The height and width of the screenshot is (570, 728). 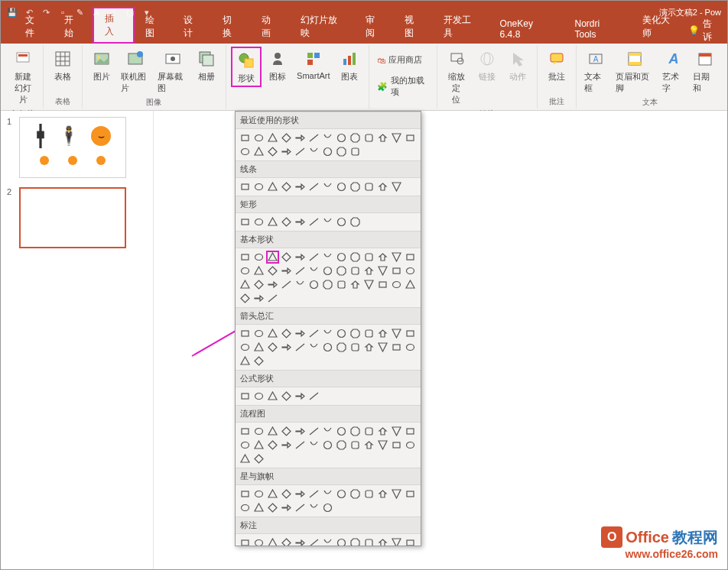 I want to click on brush-icon: ✎, so click(x=80, y=12).